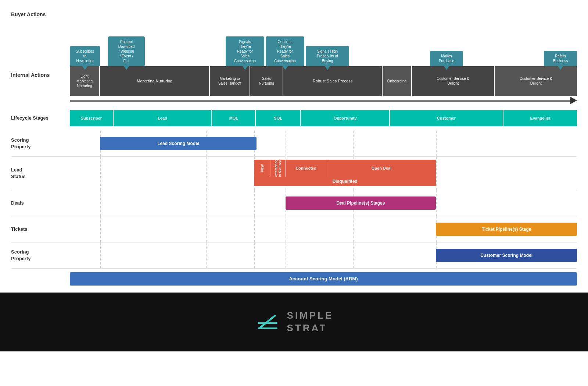 The width and height of the screenshot is (588, 386). Describe the element at coordinates (323, 81) in the screenshot. I see `internal-actions-row: LightMarketingNurturing Marketing Nurtur…` at that location.